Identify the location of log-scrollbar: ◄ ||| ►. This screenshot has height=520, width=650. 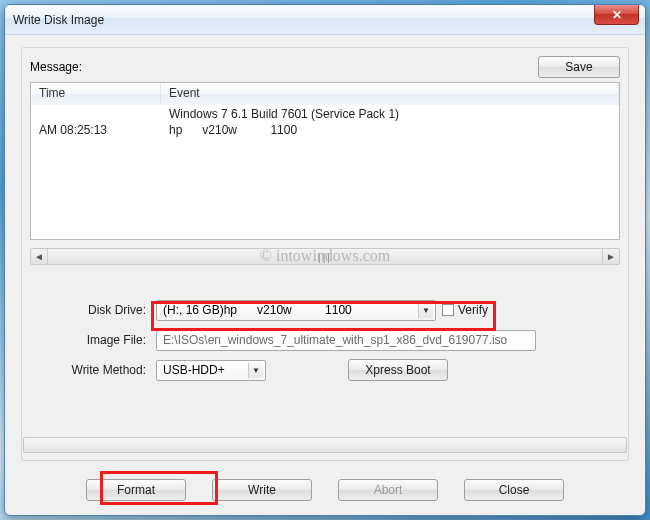
(325, 256).